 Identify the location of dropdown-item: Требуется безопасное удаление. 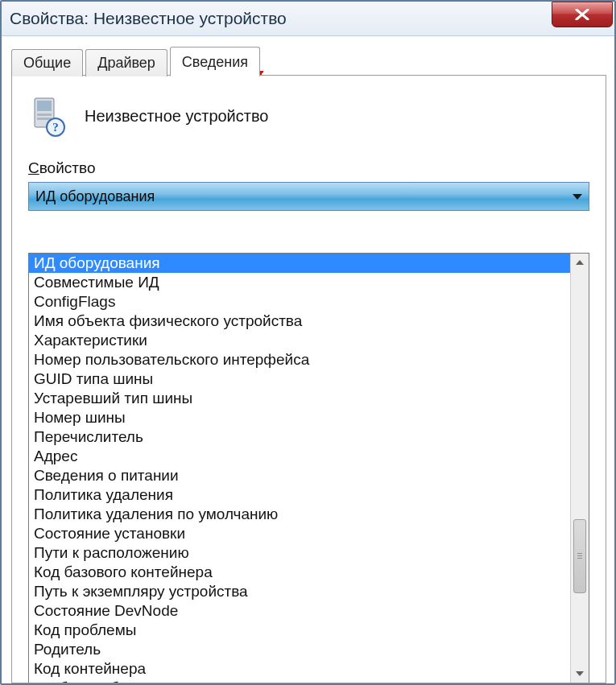
(300, 681).